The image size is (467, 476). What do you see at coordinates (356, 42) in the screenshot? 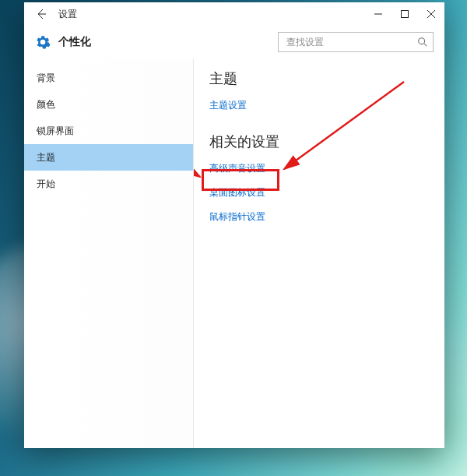
I see `search-box` at bounding box center [356, 42].